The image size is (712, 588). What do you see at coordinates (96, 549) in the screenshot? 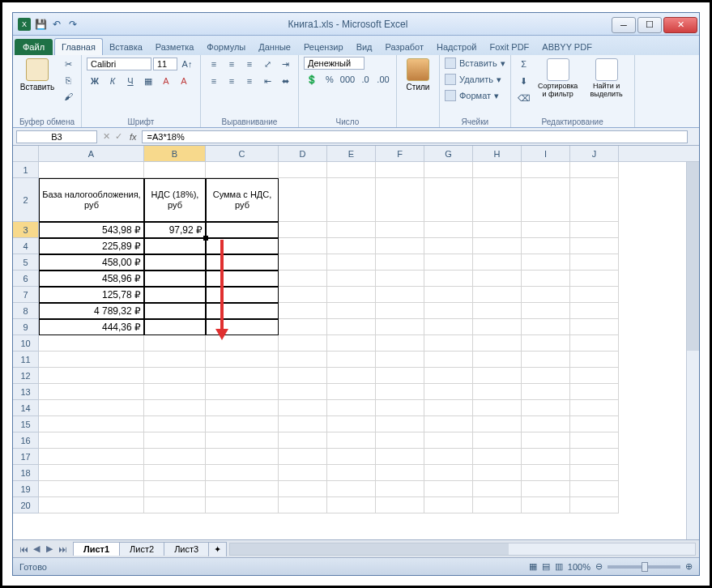
I see `sheet-tab: Лист1` at bounding box center [96, 549].